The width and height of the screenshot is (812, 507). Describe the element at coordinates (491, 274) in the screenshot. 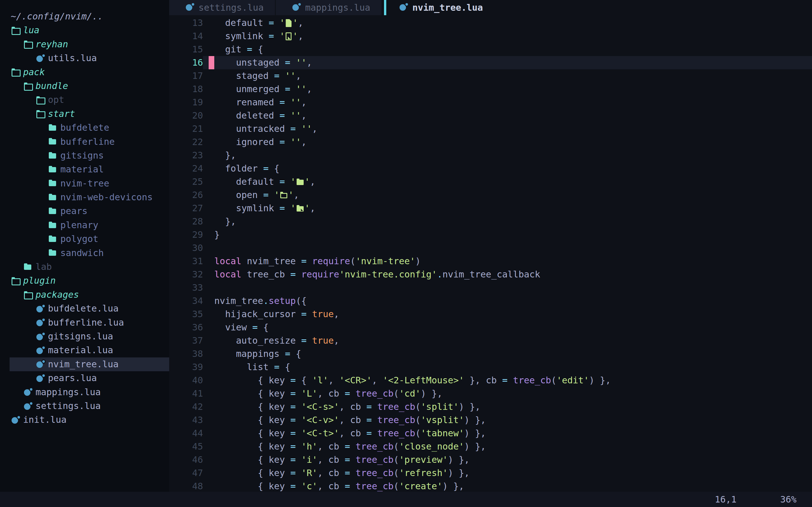

I see `code-line-32: 32local tree_cb = require'nvim-tree.conf…` at that location.